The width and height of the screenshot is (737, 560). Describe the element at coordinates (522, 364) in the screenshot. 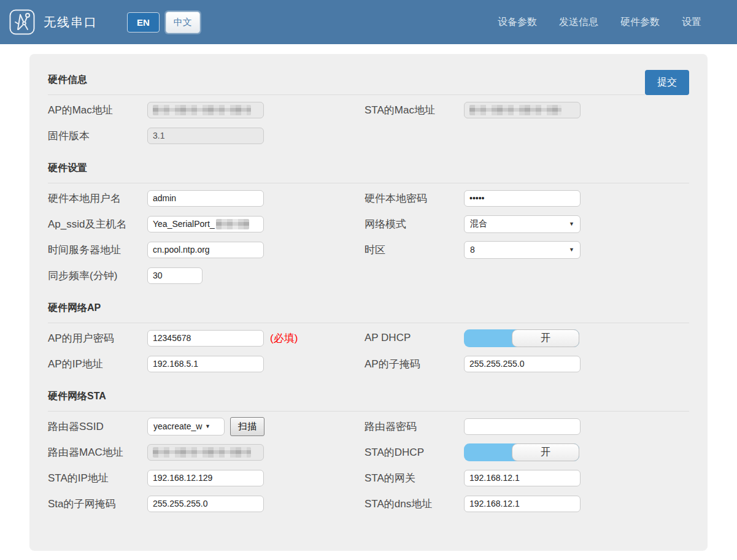

I see `ap-netmask-input` at that location.